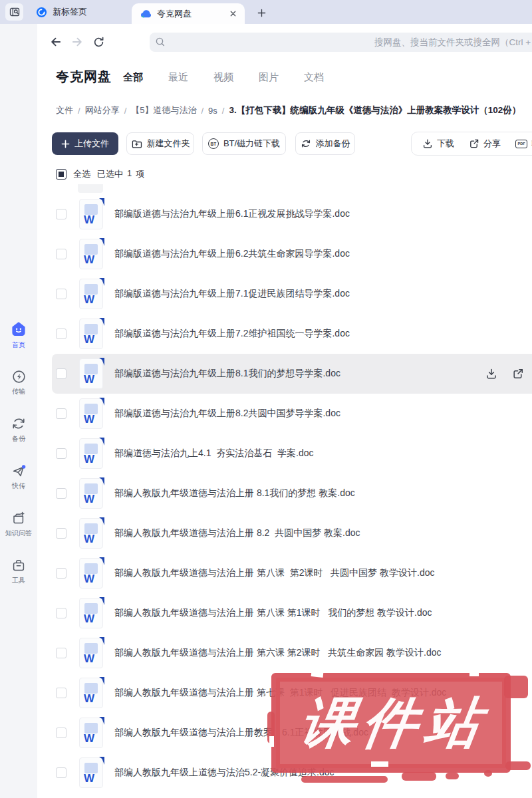 The height and width of the screenshot is (798, 532). Describe the element at coordinates (160, 144) in the screenshot. I see `new-folder-button: 新建文件夹` at that location.